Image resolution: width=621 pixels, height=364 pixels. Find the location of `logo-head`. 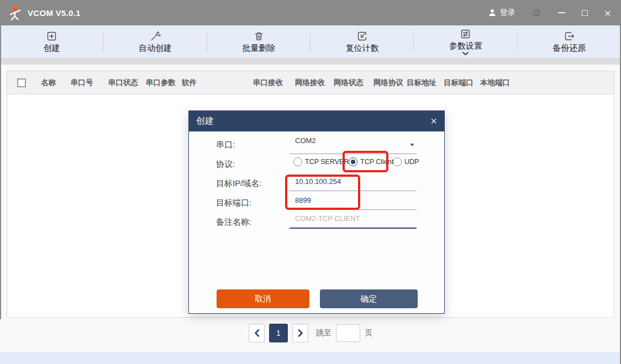

logo-head is located at coordinates (14, 9).